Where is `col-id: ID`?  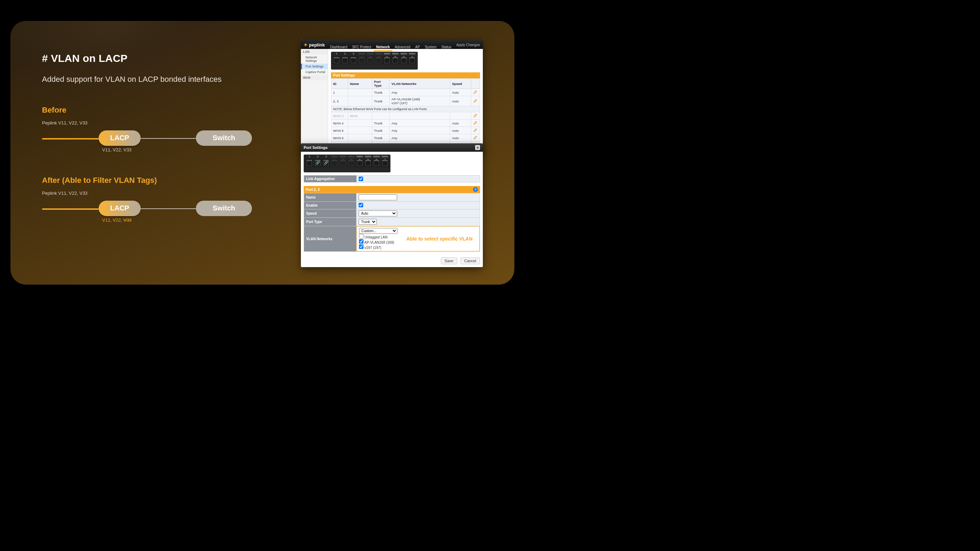 col-id: ID is located at coordinates (340, 84).